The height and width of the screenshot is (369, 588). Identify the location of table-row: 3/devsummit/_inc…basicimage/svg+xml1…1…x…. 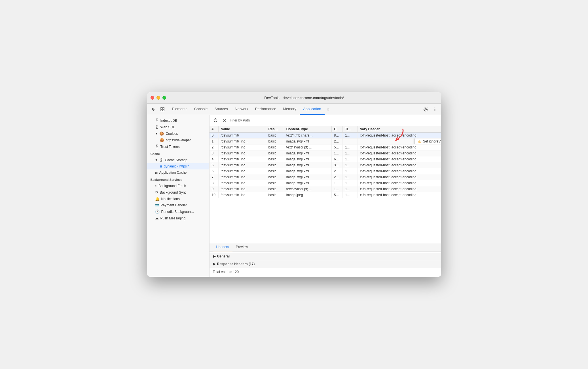
(325, 153).